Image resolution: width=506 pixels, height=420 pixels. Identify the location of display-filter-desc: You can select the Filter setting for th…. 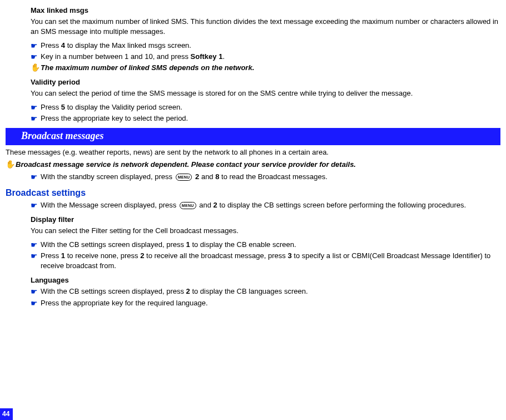
(266, 231).